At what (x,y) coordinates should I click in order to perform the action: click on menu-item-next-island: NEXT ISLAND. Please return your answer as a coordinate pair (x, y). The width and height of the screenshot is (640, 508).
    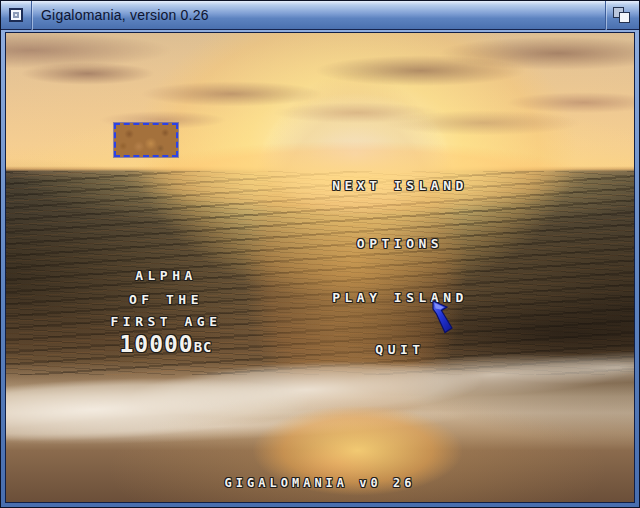
    Looking at the image, I should click on (400, 186).